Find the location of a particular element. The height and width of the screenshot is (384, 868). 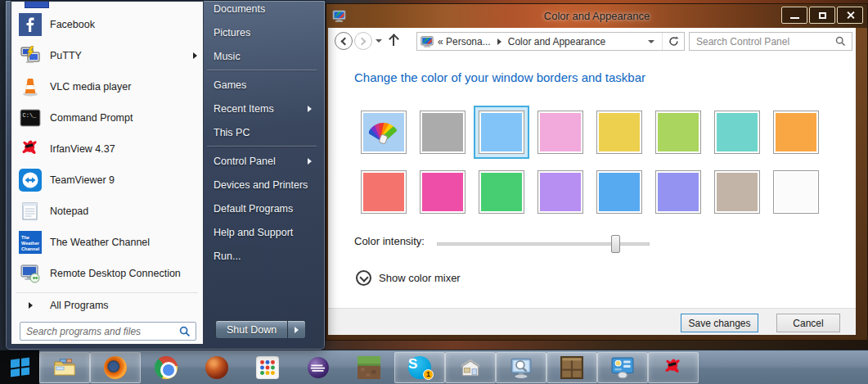

control-panel-search-input: Search Control Panel is located at coordinates (771, 41).